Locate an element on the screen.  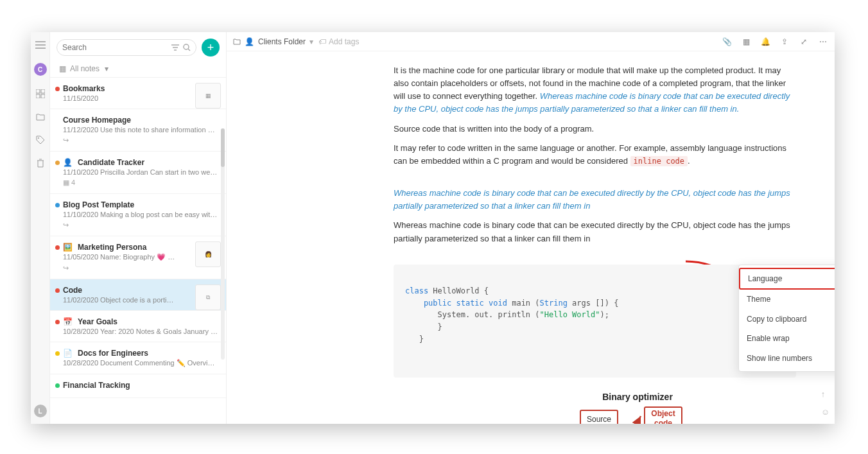
grid-icon: ▦ is located at coordinates (746, 42).